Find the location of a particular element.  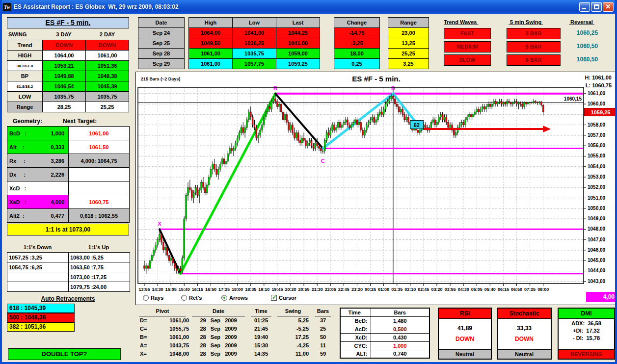

table-row: XcD : is located at coordinates (69, 188).